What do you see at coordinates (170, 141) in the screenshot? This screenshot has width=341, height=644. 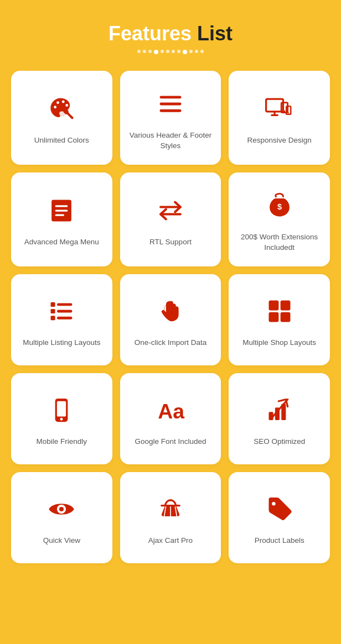 I see `card-label-header-footer: Various Header & Footer Styles` at bounding box center [170, 141].